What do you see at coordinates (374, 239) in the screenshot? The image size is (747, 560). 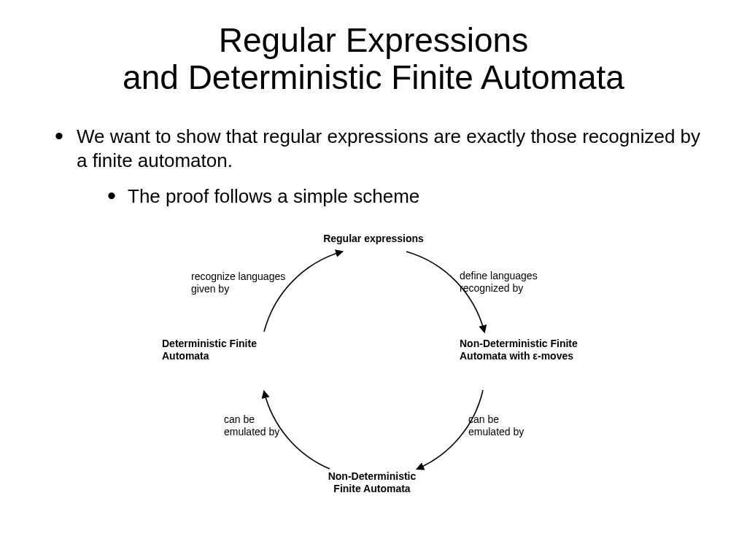 I see `node-regular-expressions: Regular expressions` at bounding box center [374, 239].